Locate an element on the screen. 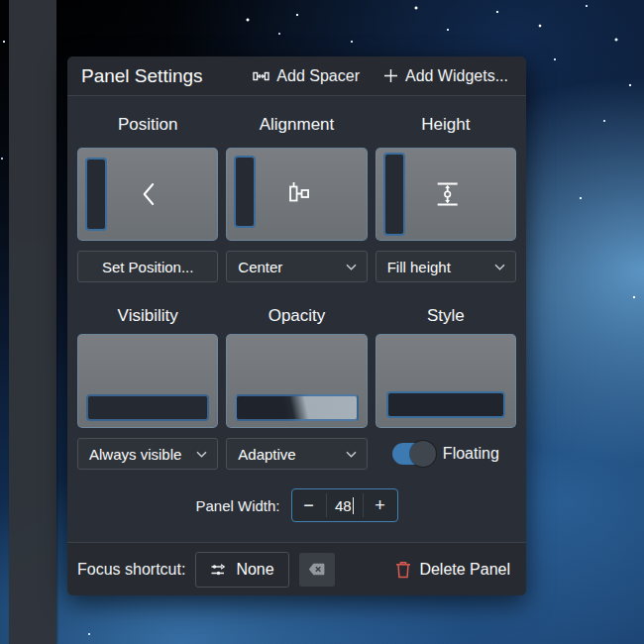 This screenshot has width=644, height=644. decrement-button: − is located at coordinates (309, 505).